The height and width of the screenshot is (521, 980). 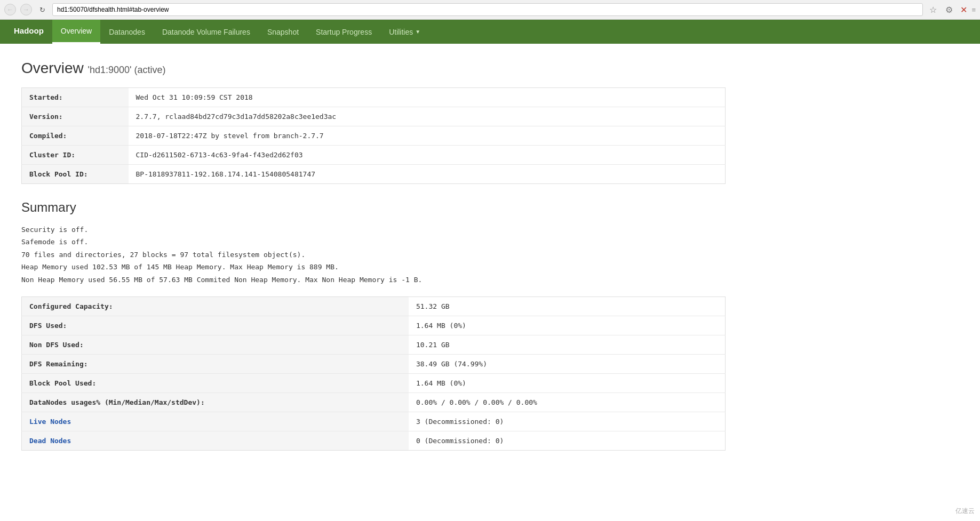 What do you see at coordinates (373, 383) in the screenshot?
I see `table-row: Block Pool Used:1.64 MB (0%)` at bounding box center [373, 383].